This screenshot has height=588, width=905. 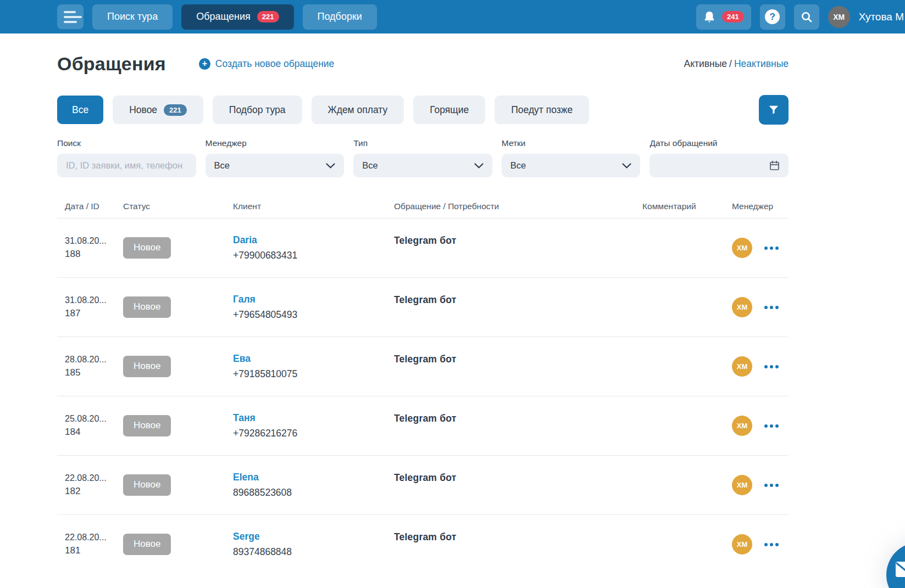 I want to click on row-date: 28.08.20..., so click(x=94, y=360).